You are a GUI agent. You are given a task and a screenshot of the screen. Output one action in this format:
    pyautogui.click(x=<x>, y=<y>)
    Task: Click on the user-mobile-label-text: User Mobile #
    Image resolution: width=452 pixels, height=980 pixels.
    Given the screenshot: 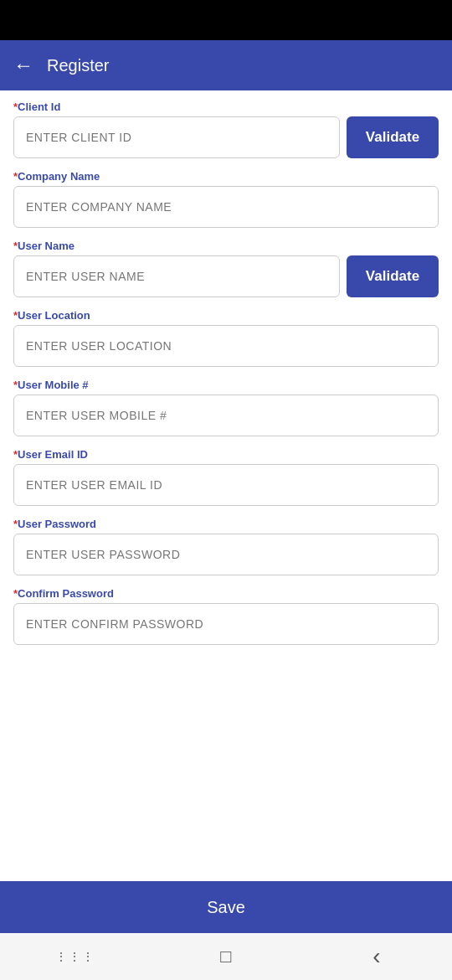 What is the action you would take?
    pyautogui.click(x=54, y=385)
    